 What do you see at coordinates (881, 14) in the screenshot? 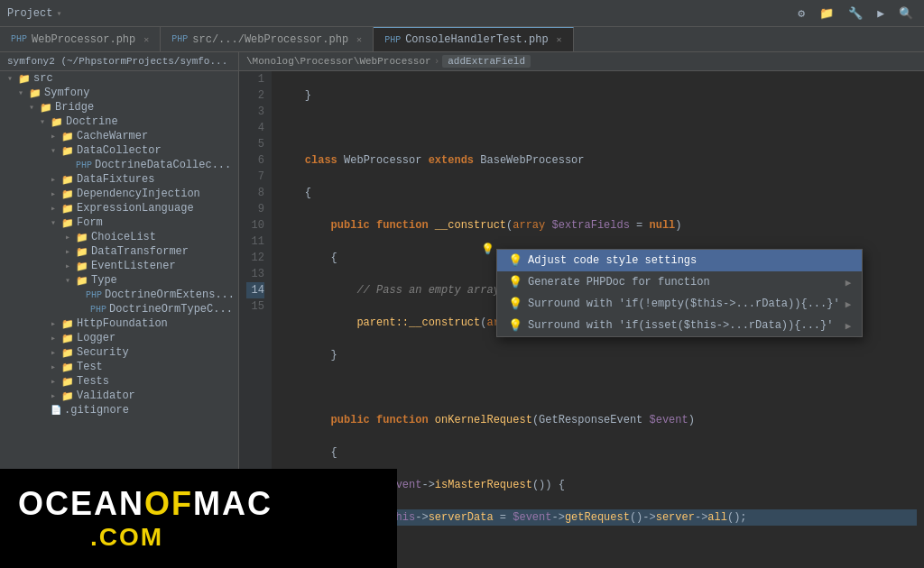
I see `run-icon: ▶` at bounding box center [881, 14].